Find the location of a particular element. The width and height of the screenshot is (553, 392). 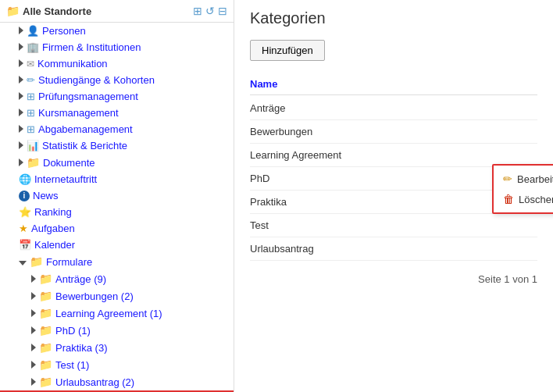

sidebar-label-kalender: Kalender is located at coordinates (55, 245).